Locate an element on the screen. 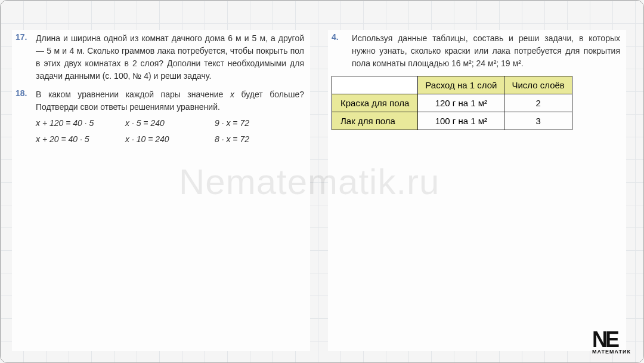 This screenshot has width=644, height=363. equation: x · 10 = 240 is located at coordinates (170, 140).